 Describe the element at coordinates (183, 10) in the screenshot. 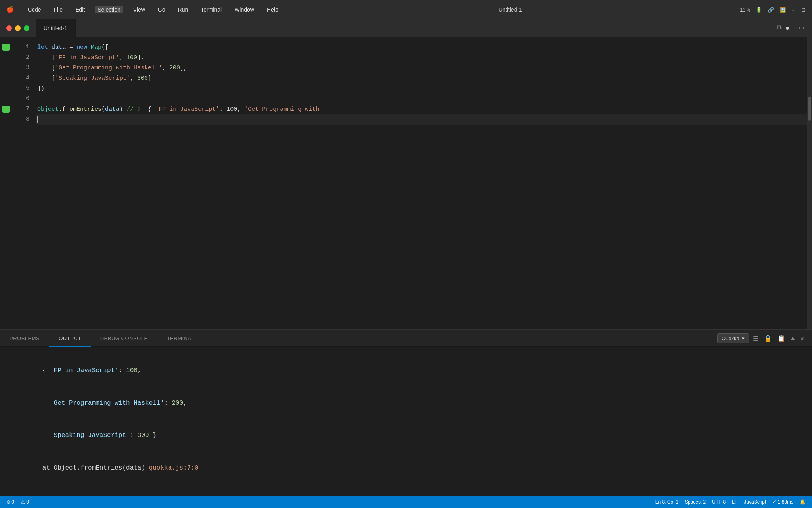

I see `menu-run: Run` at that location.